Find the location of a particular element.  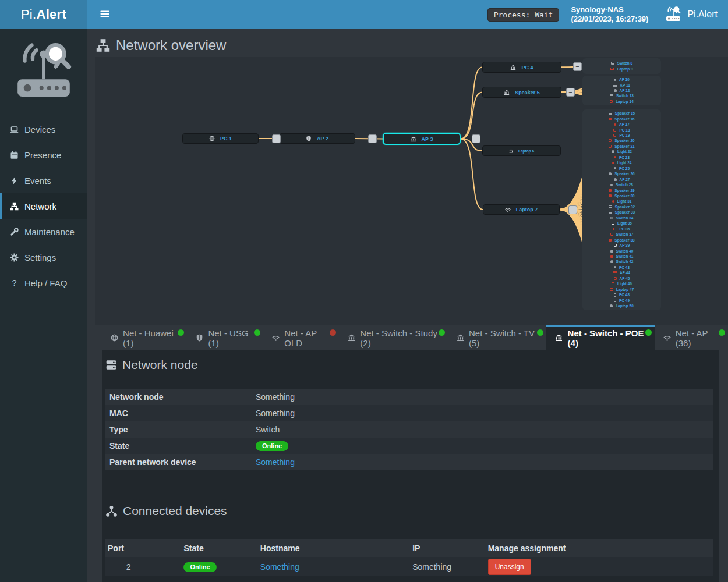

square-o-device-icon is located at coordinates (615, 278).